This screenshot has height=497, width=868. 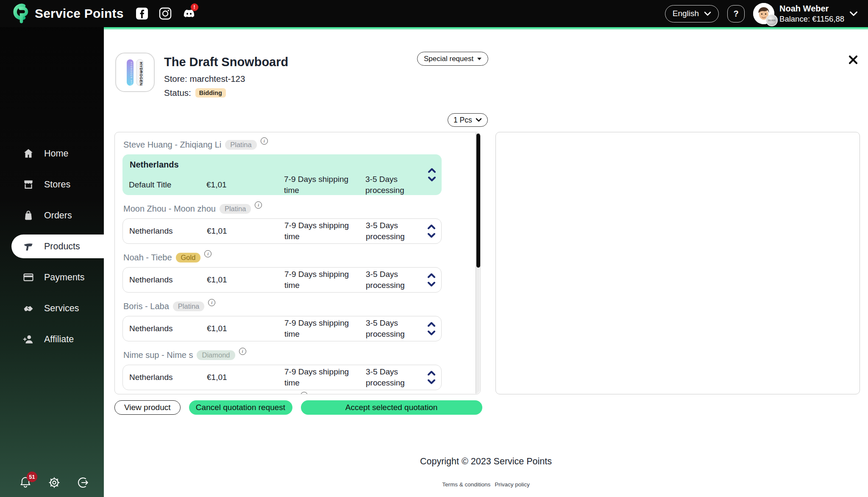 What do you see at coordinates (301, 167) in the screenshot?
I see `quotation-entry: Steve Huang - Zhiqiang Li Platina Nether…` at bounding box center [301, 167].